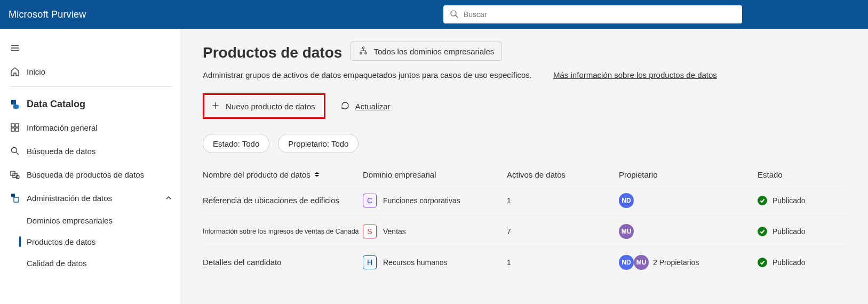 The width and height of the screenshot is (868, 304). Describe the element at coordinates (454, 15) in the screenshot. I see `search-icon` at that location.